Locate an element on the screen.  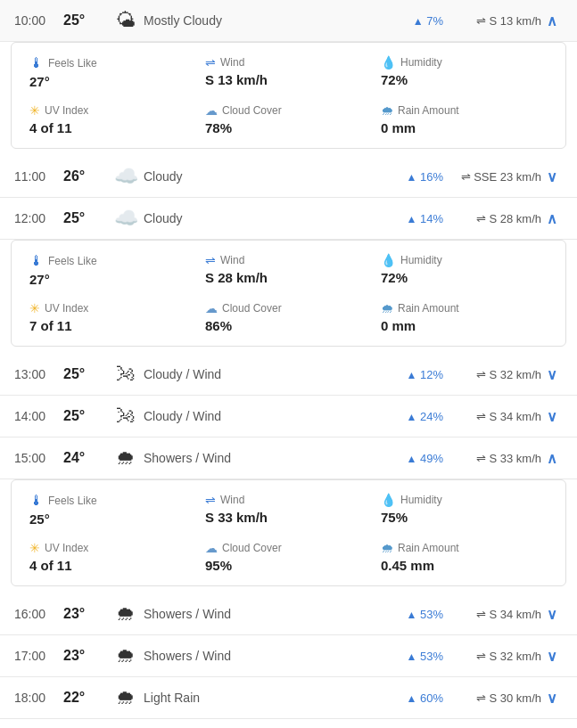
cloud-label: ☁ Cloud Cover is located at coordinates (289, 548).